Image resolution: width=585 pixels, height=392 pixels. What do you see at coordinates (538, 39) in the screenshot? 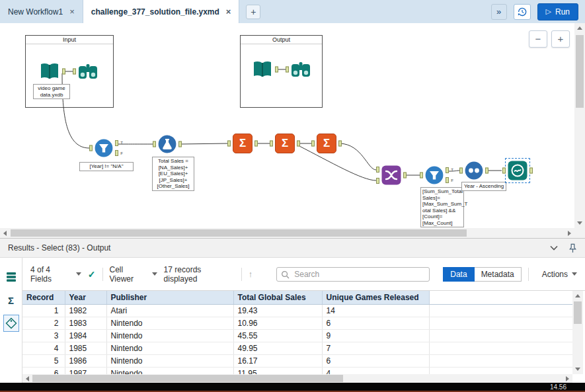
I see `zoom-out-button: −` at bounding box center [538, 39].